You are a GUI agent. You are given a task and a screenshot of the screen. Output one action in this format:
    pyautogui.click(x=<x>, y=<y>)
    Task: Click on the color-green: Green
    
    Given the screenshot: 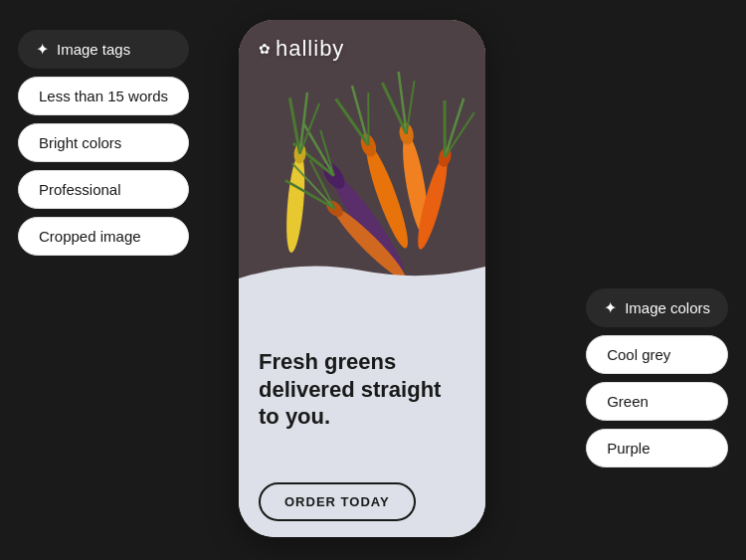 What is the action you would take?
    pyautogui.click(x=656, y=402)
    